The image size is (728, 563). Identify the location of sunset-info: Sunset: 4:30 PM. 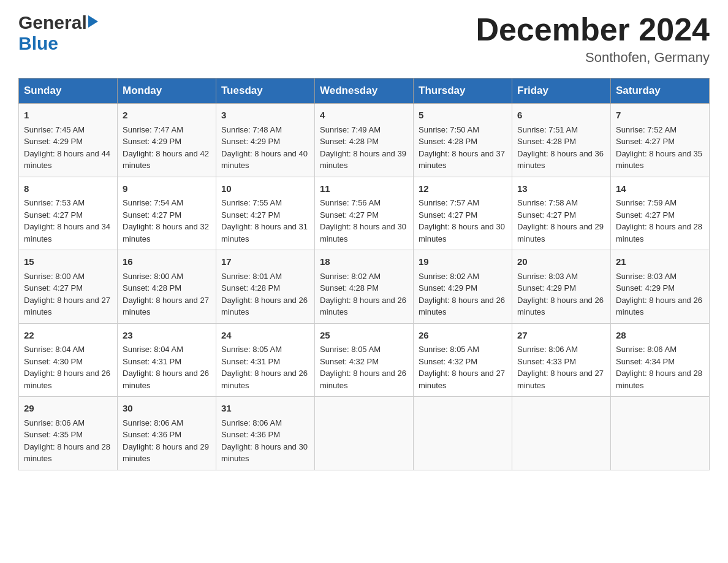
(53, 362).